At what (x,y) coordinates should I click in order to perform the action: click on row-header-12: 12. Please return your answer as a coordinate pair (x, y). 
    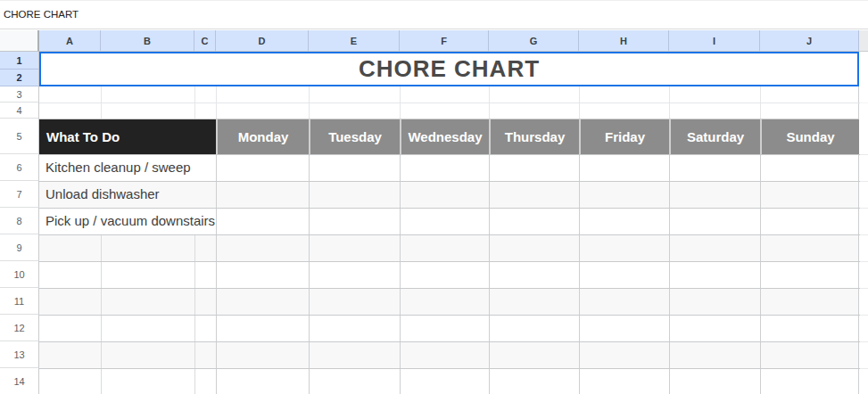
    Looking at the image, I should click on (20, 328).